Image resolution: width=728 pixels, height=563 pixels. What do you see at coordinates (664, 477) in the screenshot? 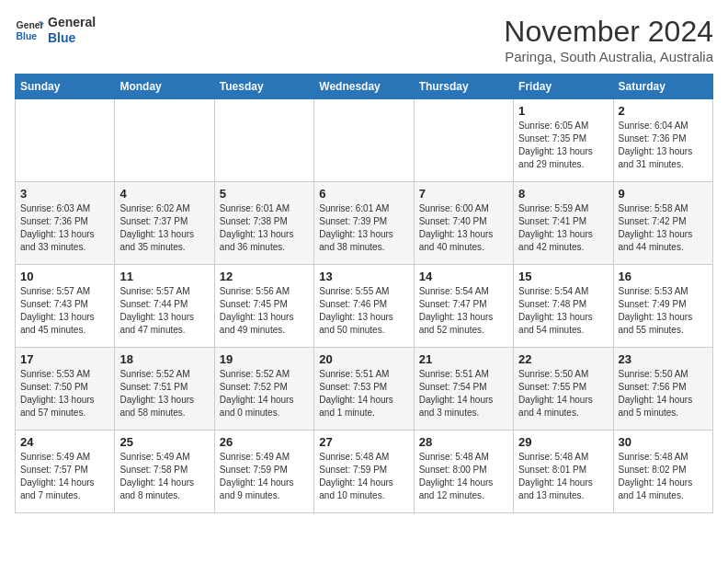
I see `day-info: Sunrise: 5:48 AM Sunset: 8:02 PM Dayligh…` at bounding box center [664, 477].